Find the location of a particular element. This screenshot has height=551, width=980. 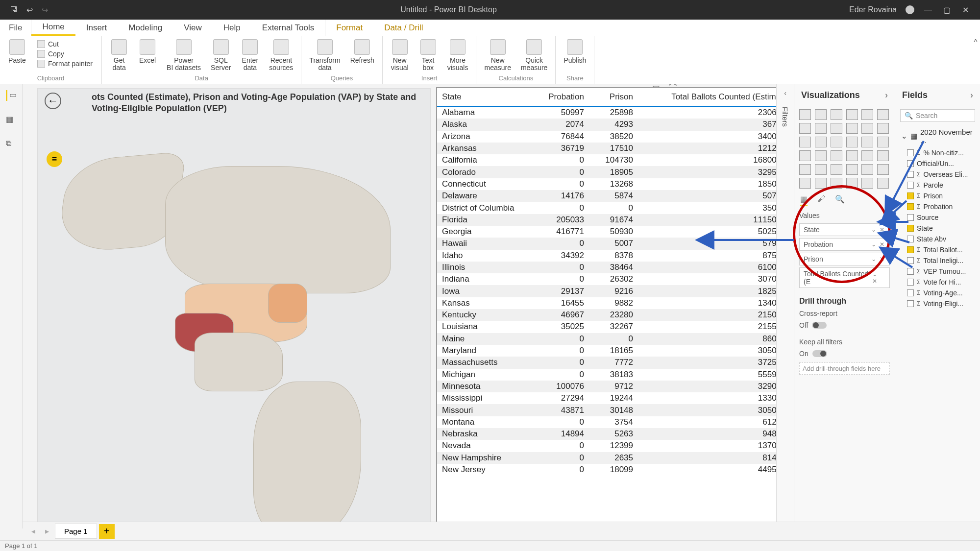

field-item-vote-for-hi-: ΣVote for Hi... is located at coordinates (938, 282).